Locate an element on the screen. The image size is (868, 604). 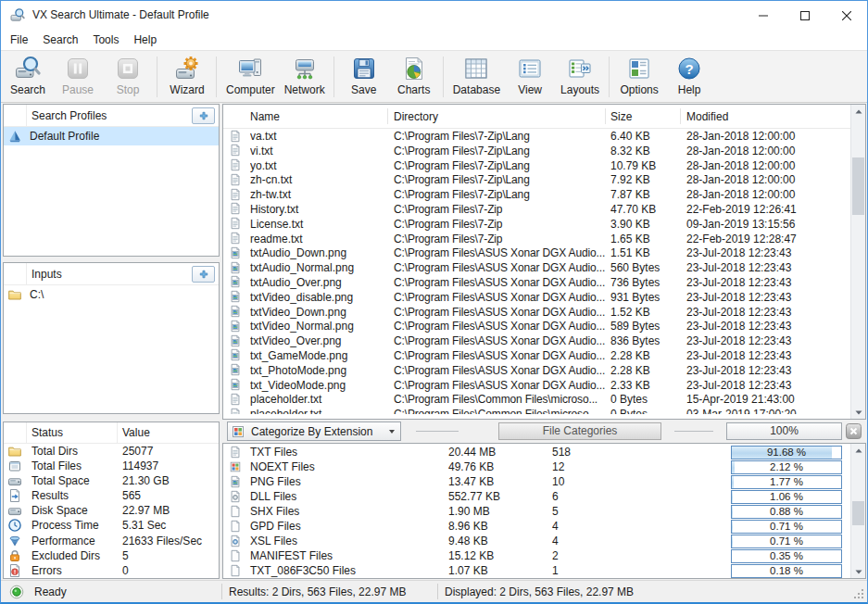
file-row: txtVideo_disable.png C:\Program Files\AS… is located at coordinates (537, 297).